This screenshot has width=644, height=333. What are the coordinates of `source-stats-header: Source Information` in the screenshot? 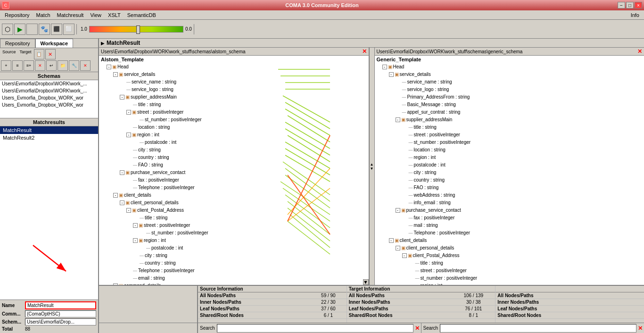 It's located at (272, 289).